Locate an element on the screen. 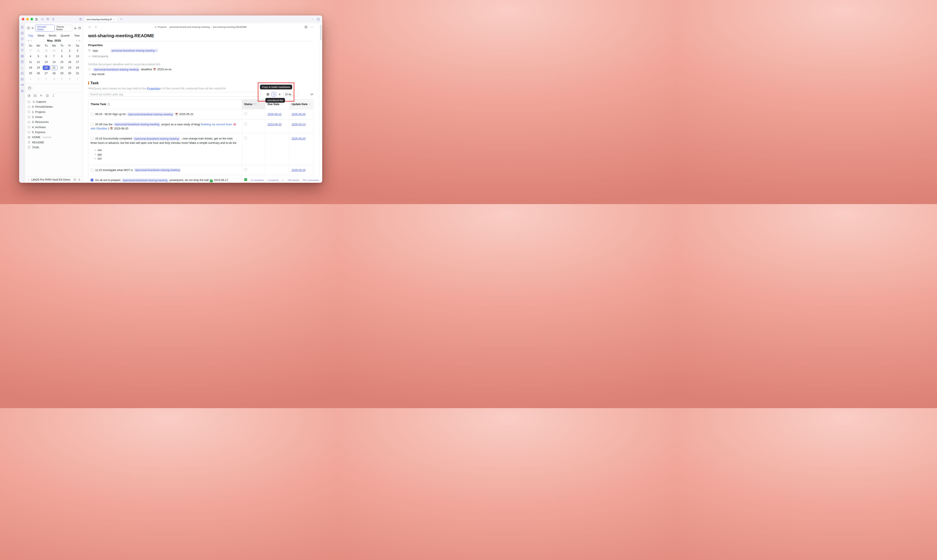  minimize-window-button is located at coordinates (27, 19).